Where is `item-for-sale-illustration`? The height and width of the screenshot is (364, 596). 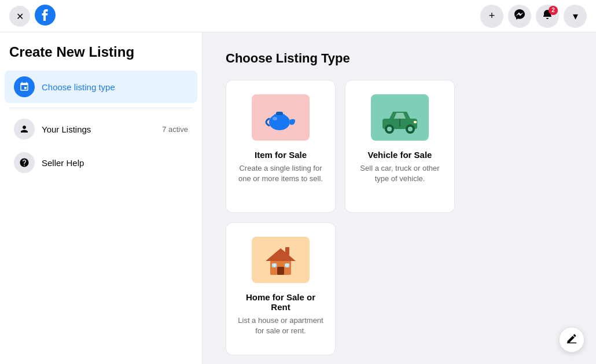
item-for-sale-illustration is located at coordinates (281, 117).